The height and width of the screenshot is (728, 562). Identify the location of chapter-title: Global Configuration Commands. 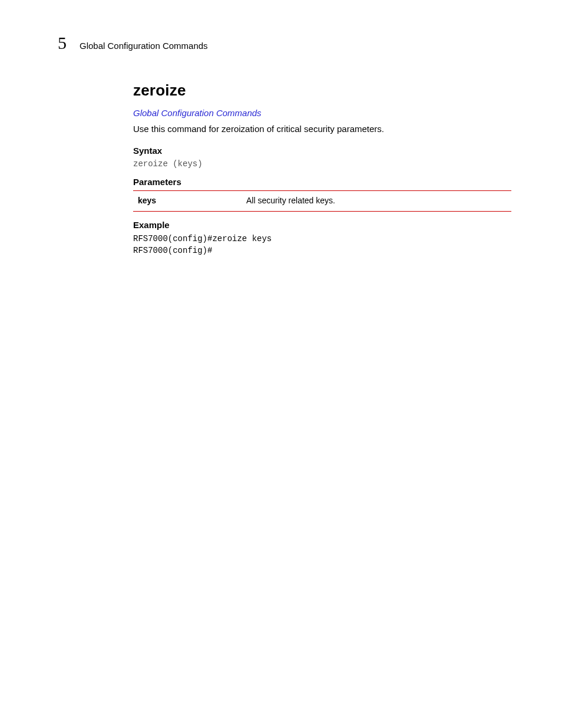
(144, 46).